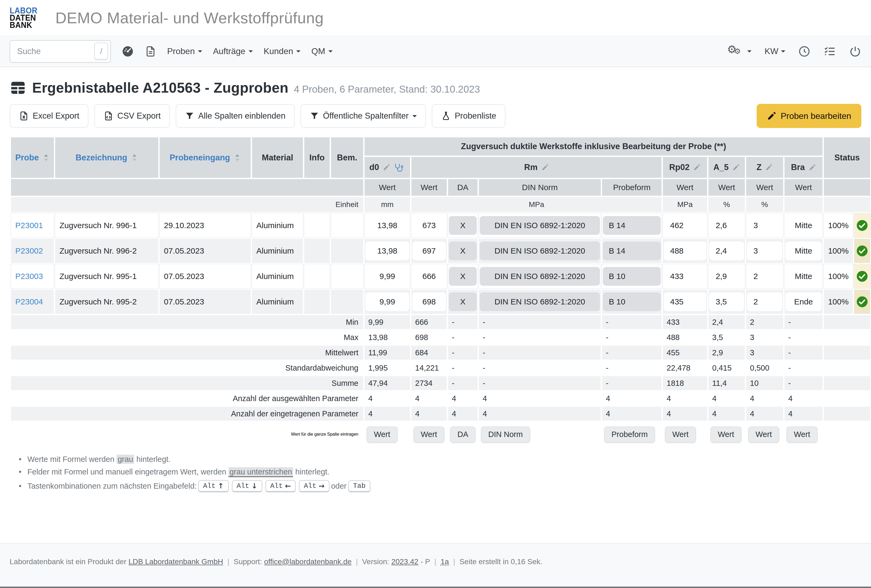 This screenshot has height=588, width=871. I want to click on ldb-gmbh-link: LDB Labordatenbank GmbH, so click(176, 562).